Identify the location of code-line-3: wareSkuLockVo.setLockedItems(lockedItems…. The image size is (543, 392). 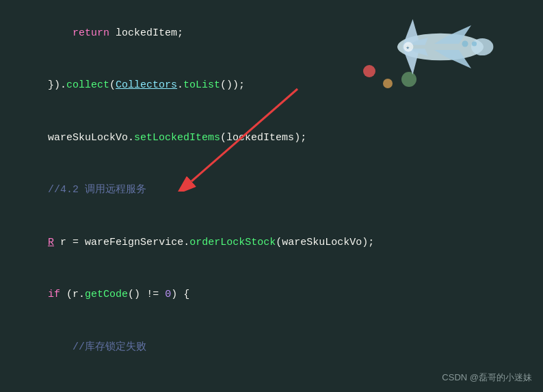
(272, 138).